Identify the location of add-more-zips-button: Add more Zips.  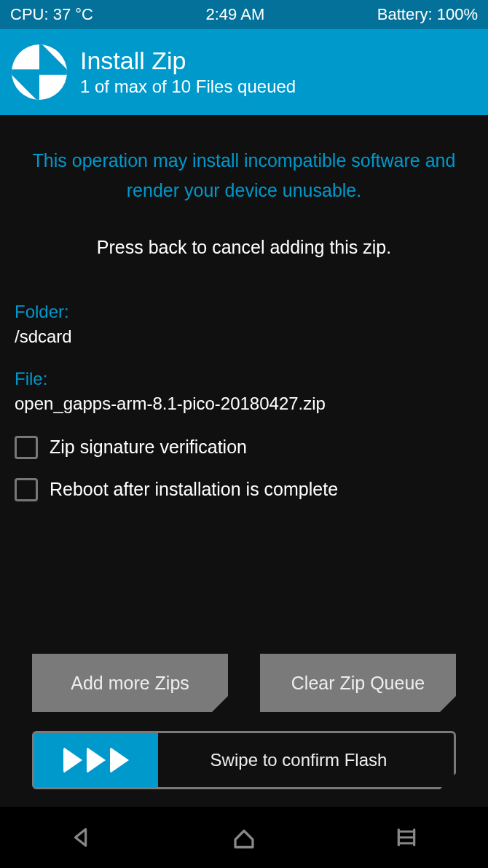
(130, 683).